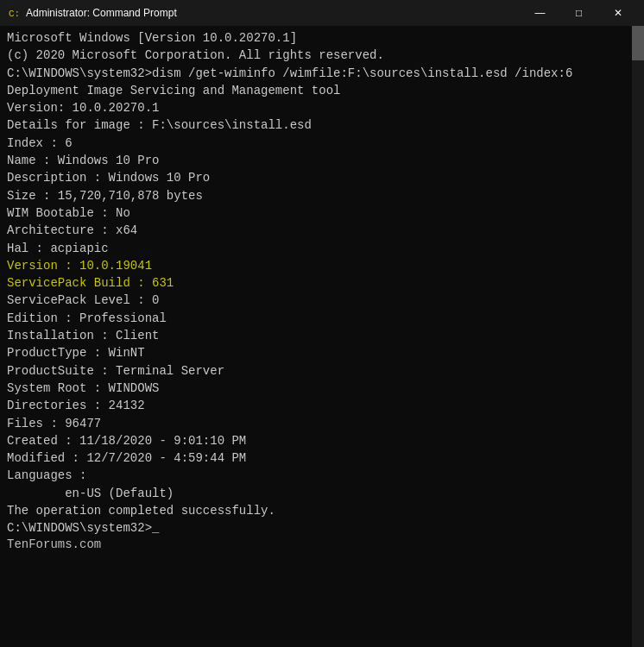  I want to click on terminal-line: Version : 10.0.19041, so click(322, 266).